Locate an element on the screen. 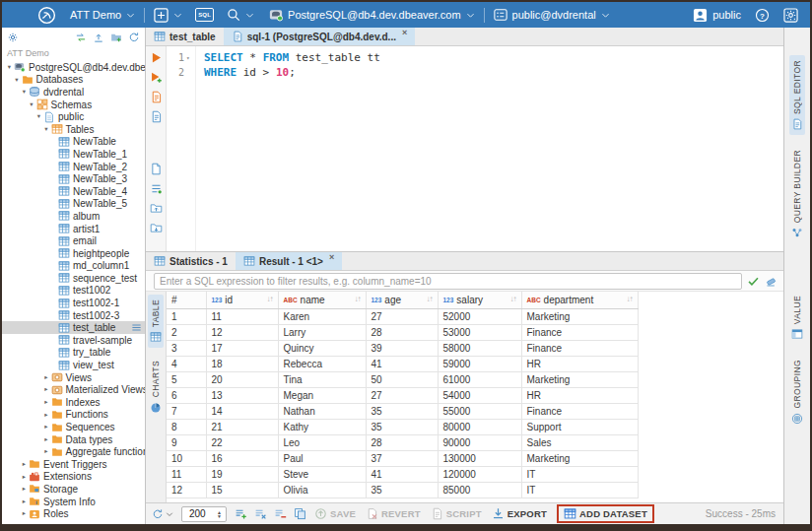 The image size is (812, 531). copy-row-button-icon is located at coordinates (300, 514).